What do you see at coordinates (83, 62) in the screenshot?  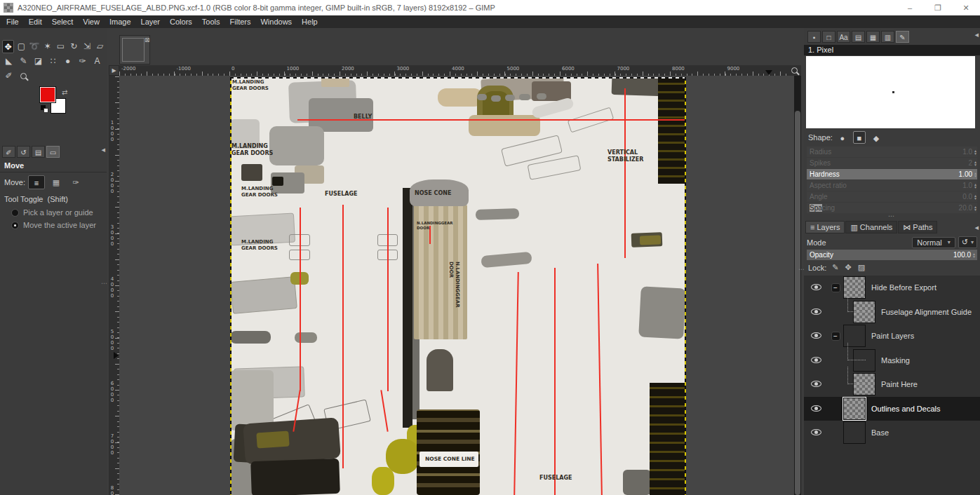 I see `paths-tool: ✑` at bounding box center [83, 62].